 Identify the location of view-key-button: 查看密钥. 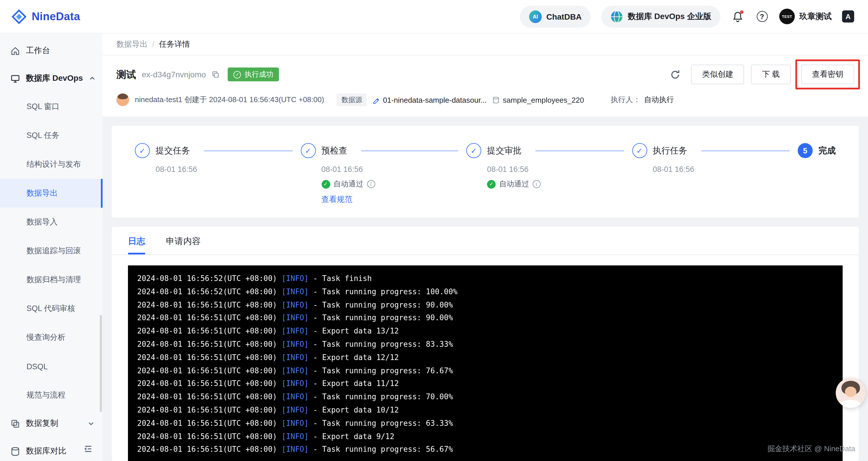
(828, 75).